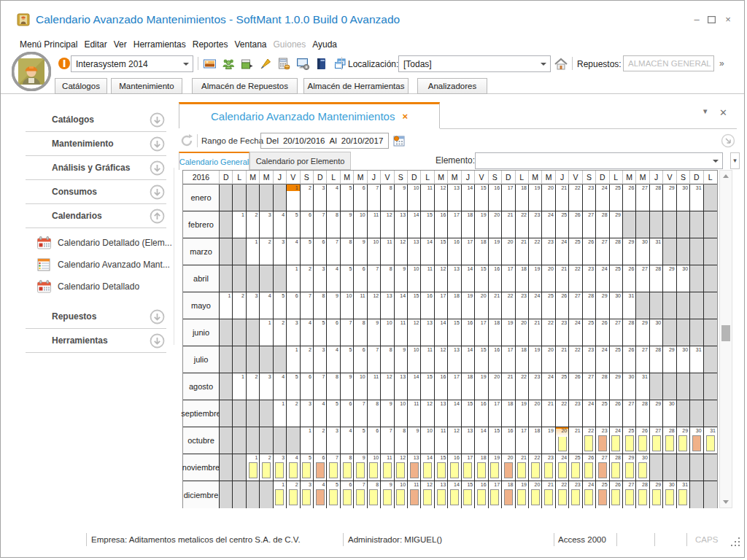  Describe the element at coordinates (643, 494) in the screenshot. I see `day-cell-diciembre-28: 28` at that location.